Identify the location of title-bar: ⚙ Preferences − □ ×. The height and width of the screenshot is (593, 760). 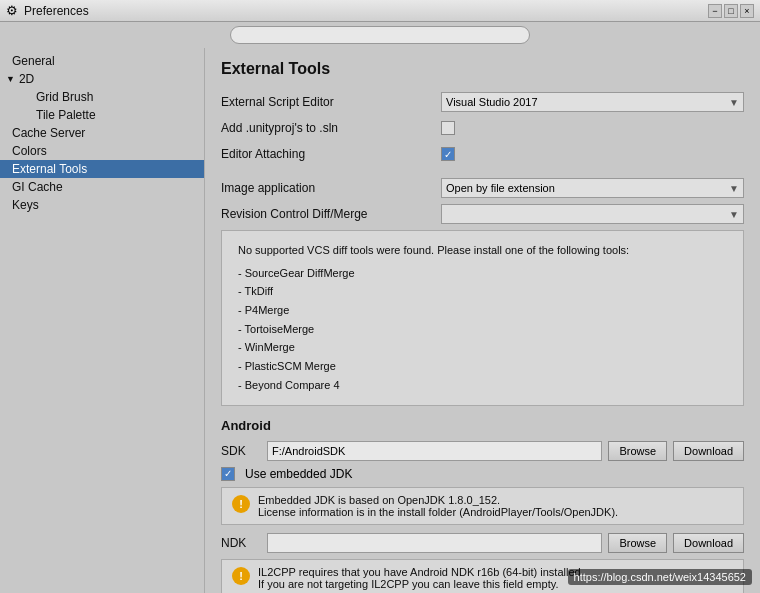
(380, 11).